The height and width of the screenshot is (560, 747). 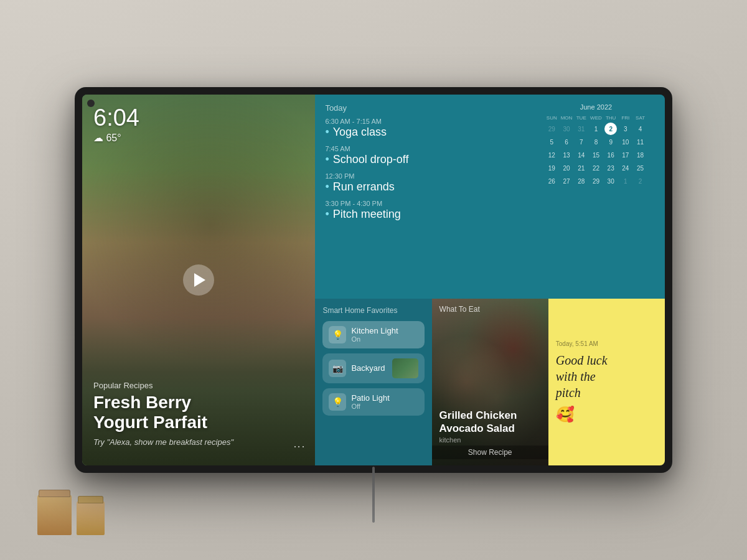 What do you see at coordinates (552, 181) in the screenshot?
I see `cal-26: 26` at bounding box center [552, 181].